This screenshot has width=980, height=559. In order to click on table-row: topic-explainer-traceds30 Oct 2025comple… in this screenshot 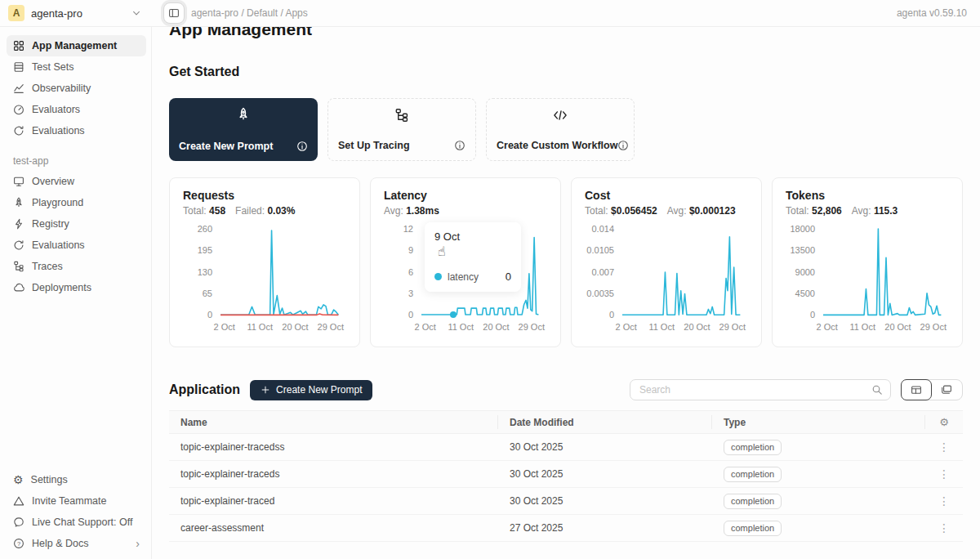, I will do `click(566, 474)`.